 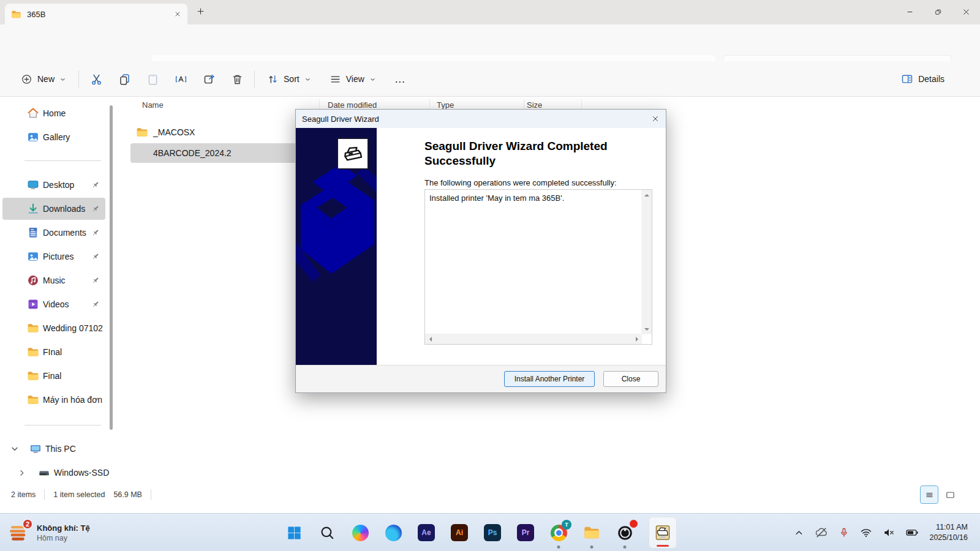 I want to click on recording-badge, so click(x=633, y=524).